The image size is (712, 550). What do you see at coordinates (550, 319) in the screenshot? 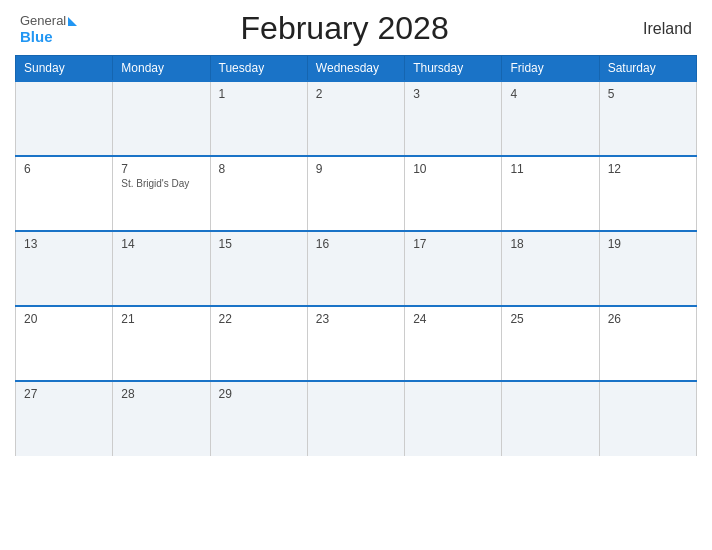
I see `day-number: 25` at bounding box center [550, 319].